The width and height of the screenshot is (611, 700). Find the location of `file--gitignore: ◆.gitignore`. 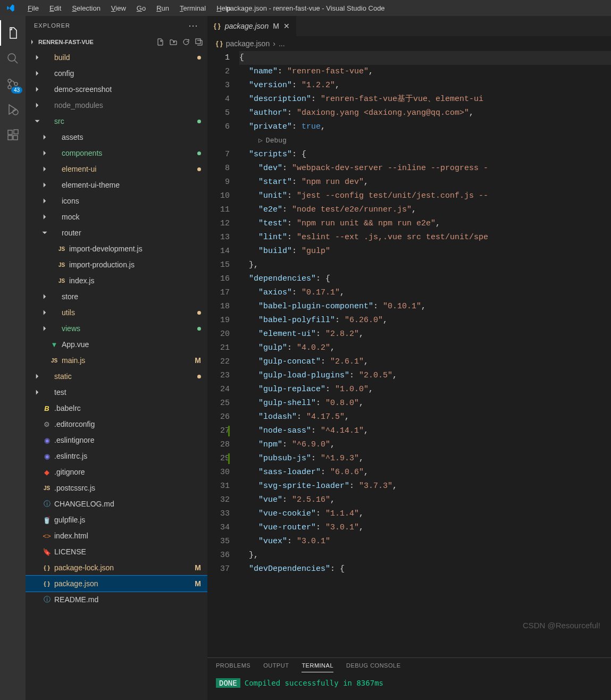

file--gitignore: ◆.gitignore is located at coordinates (116, 472).